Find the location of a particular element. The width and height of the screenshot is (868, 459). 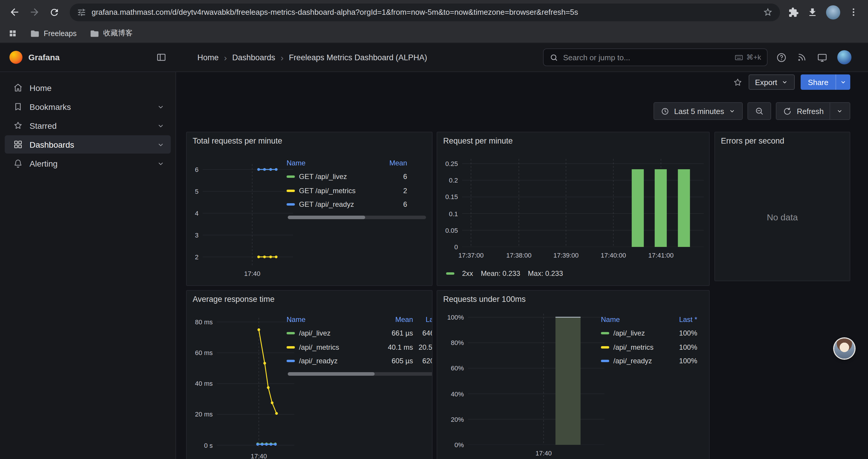

header-actions is located at coordinates (822, 57).